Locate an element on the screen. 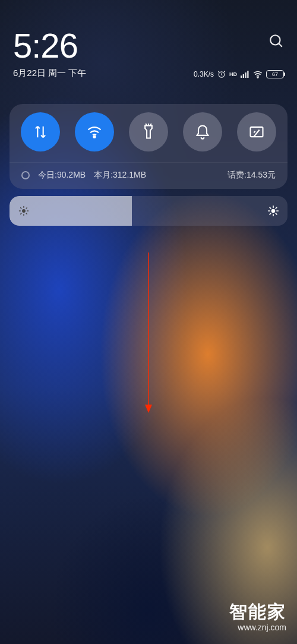 The image size is (297, 644). alarm-icon is located at coordinates (222, 74).